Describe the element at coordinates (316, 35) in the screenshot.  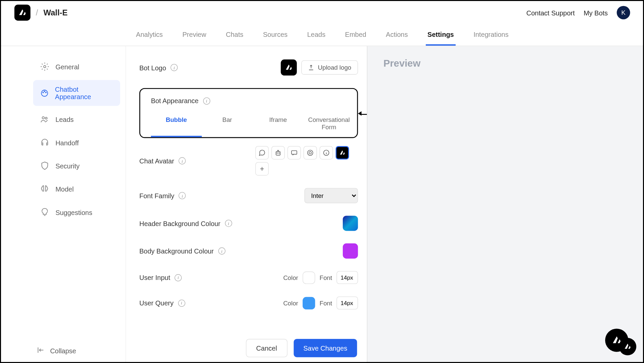
I see `tab-leads: Leads` at that location.